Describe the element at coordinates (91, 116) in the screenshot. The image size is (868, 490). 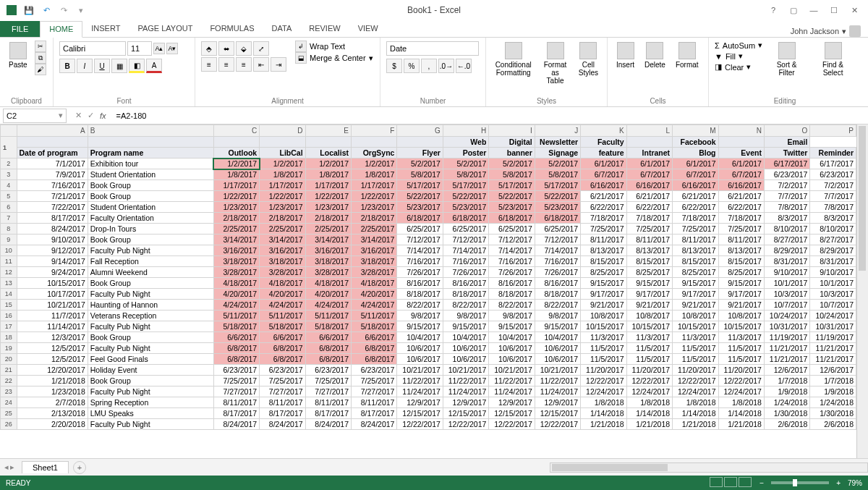
I see `enter-icon: ✓` at that location.